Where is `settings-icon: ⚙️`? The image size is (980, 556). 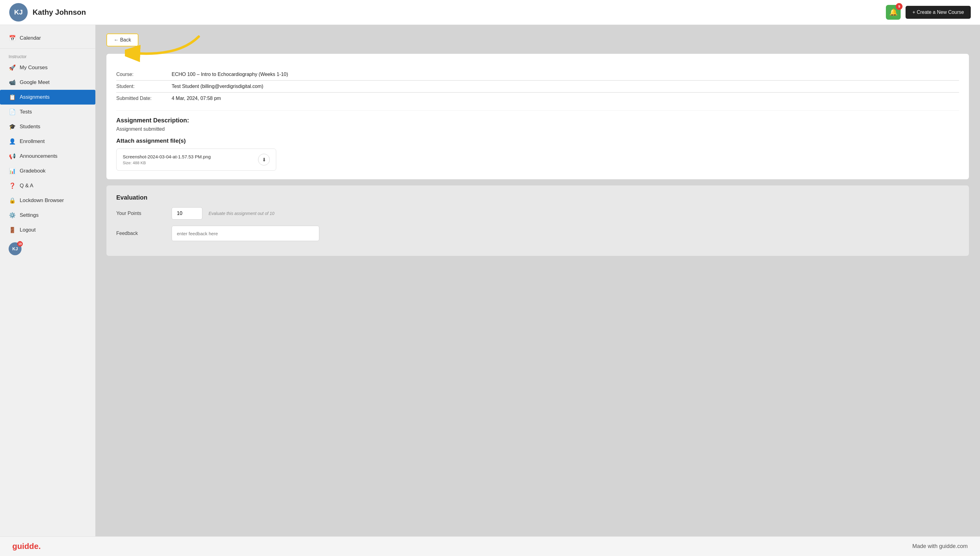
settings-icon: ⚙️ is located at coordinates (12, 215).